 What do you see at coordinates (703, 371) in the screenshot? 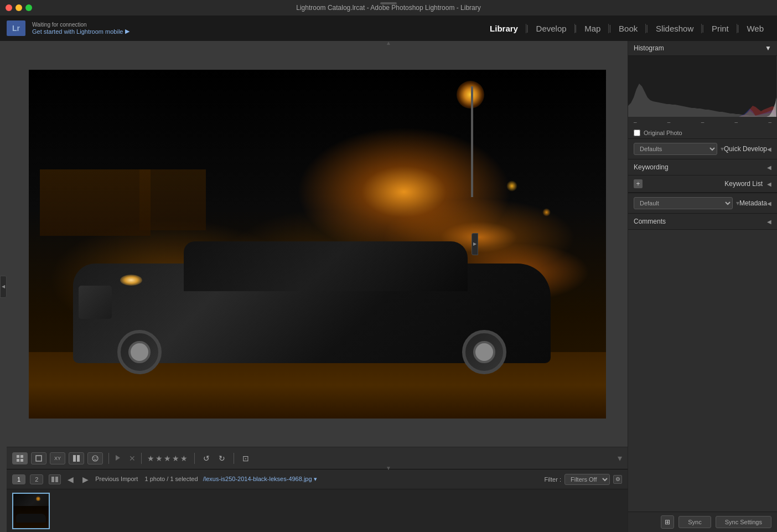
I see `panel-spacer` at bounding box center [703, 371].